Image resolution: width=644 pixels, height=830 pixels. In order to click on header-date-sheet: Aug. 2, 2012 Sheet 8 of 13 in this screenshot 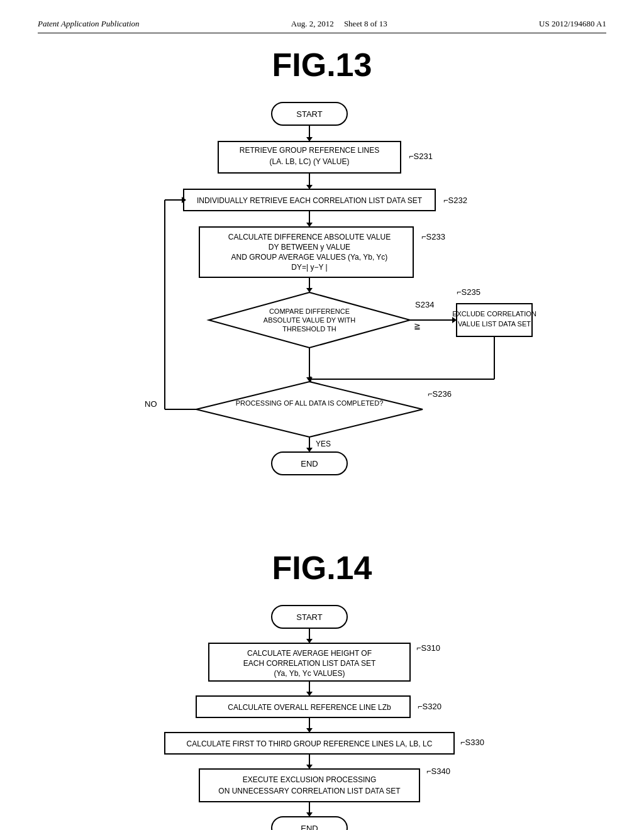, I will do `click(340, 24)`.